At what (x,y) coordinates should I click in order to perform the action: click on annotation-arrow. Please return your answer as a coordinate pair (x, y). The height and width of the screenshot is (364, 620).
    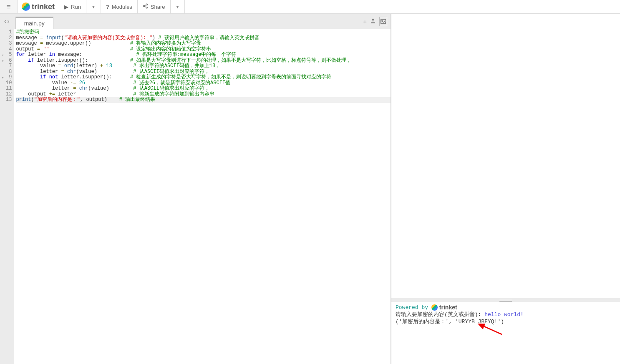
    Looking at the image, I should click on (491, 330).